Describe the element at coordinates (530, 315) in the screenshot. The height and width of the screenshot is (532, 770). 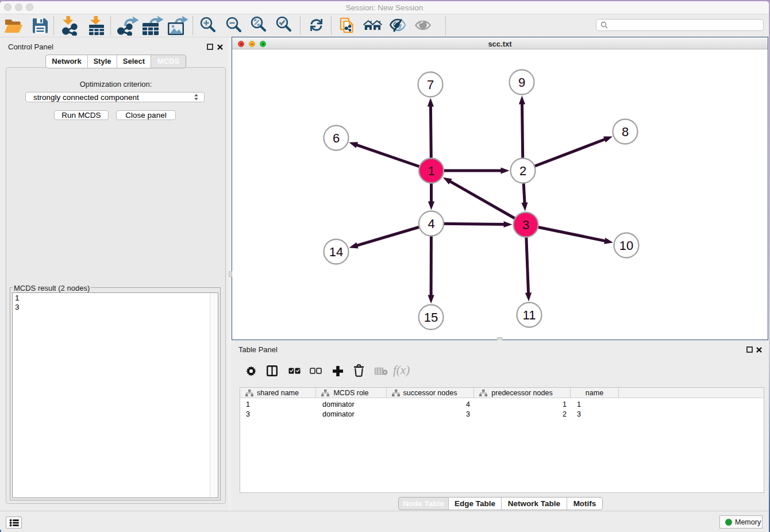
I see `svg-text: 11` at that location.